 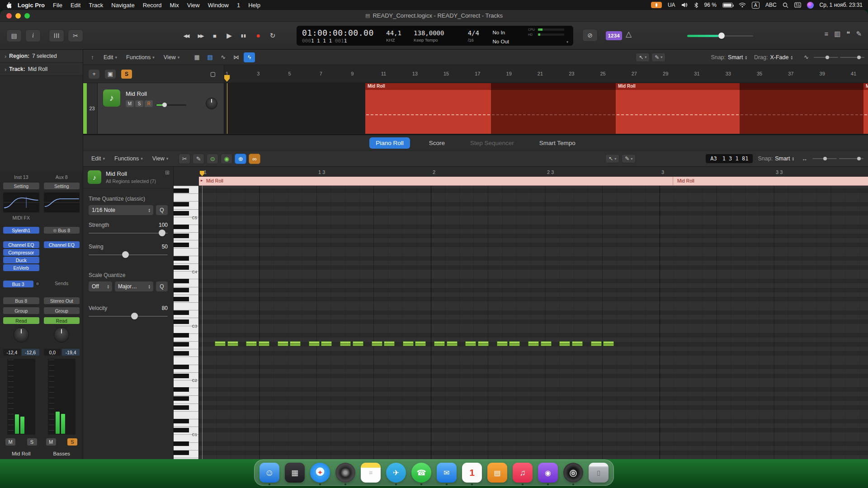 What do you see at coordinates (110, 74) in the screenshot?
I see `duplicate-track-button: ▣` at bounding box center [110, 74].